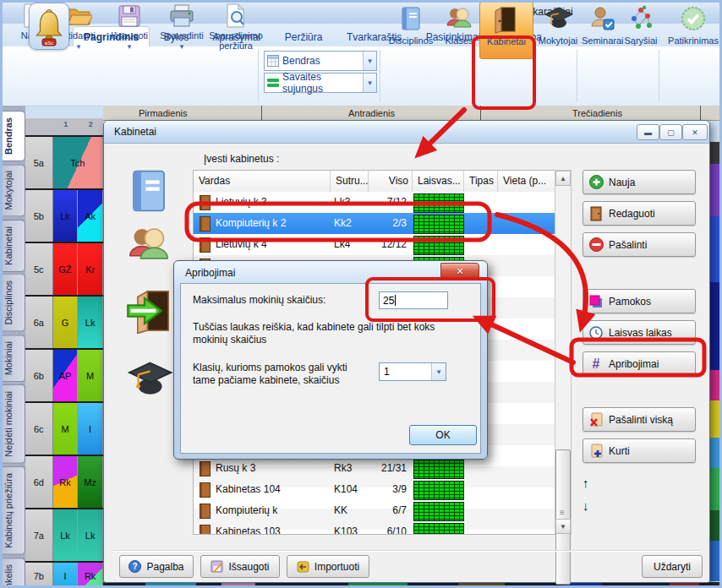 The height and width of the screenshot is (588, 722). What do you see at coordinates (563, 178) in the screenshot?
I see `scroll-up-icon: ▲` at bounding box center [563, 178].